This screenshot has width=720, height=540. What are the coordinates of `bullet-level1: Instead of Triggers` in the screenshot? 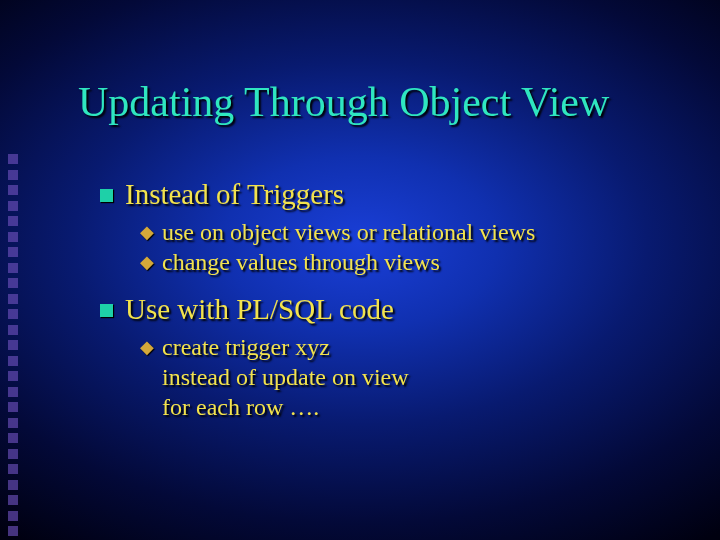 It's located at (380, 194).